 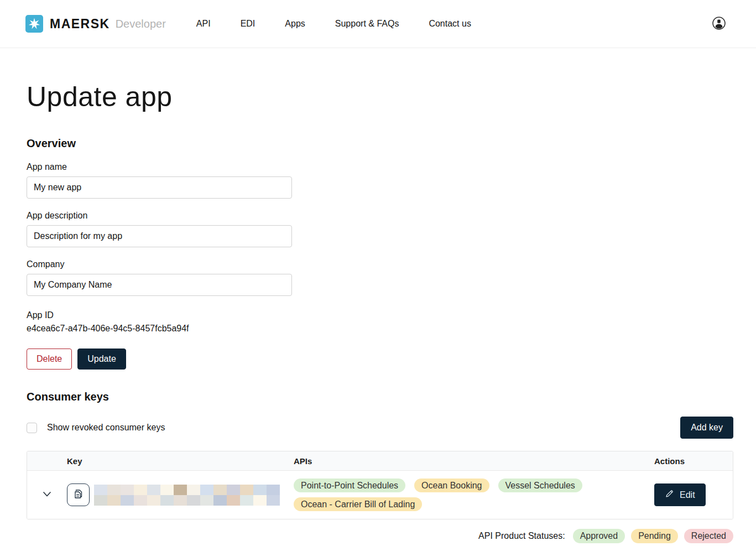 What do you see at coordinates (49, 359) in the screenshot?
I see `delete-button: Delete` at bounding box center [49, 359].